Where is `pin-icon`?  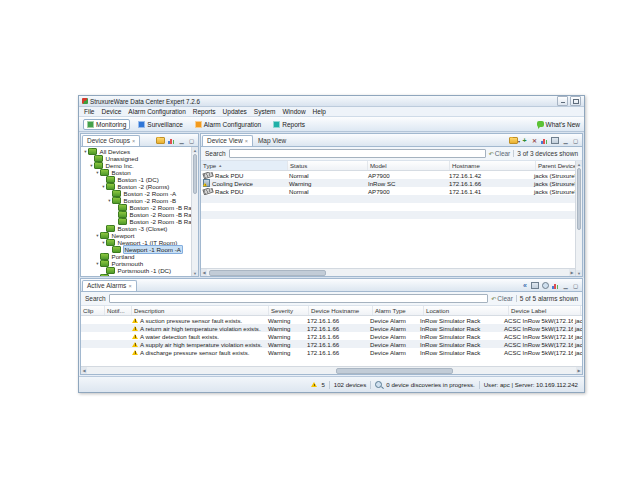 pin-icon is located at coordinates (546, 286).